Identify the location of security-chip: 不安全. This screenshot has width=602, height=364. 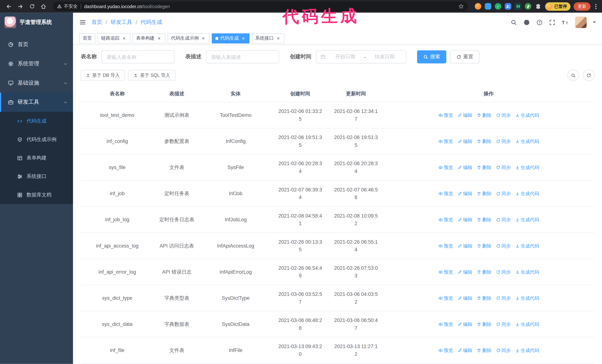
(67, 6).